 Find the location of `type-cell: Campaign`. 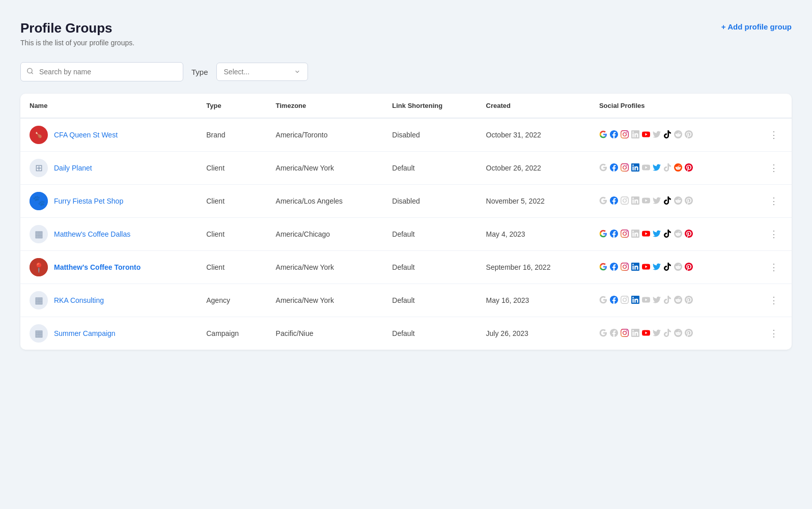

type-cell: Campaign is located at coordinates (232, 334).